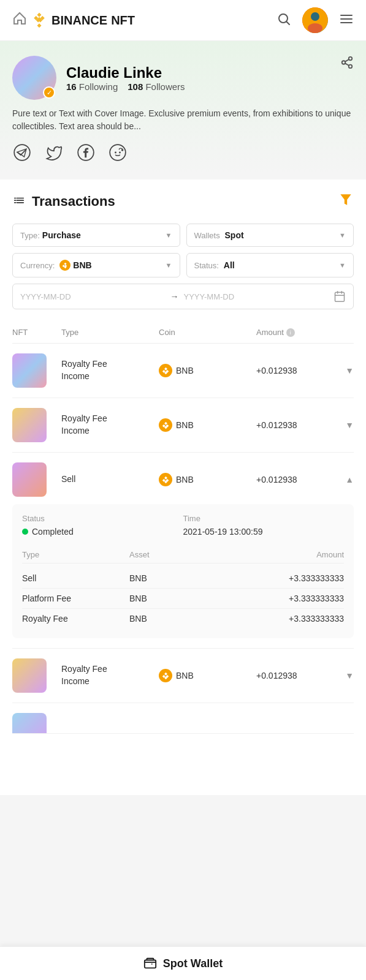 The image size is (366, 980). What do you see at coordinates (126, 87) in the screenshot?
I see `profile-stats: 16 Following 108 Followers` at bounding box center [126, 87].